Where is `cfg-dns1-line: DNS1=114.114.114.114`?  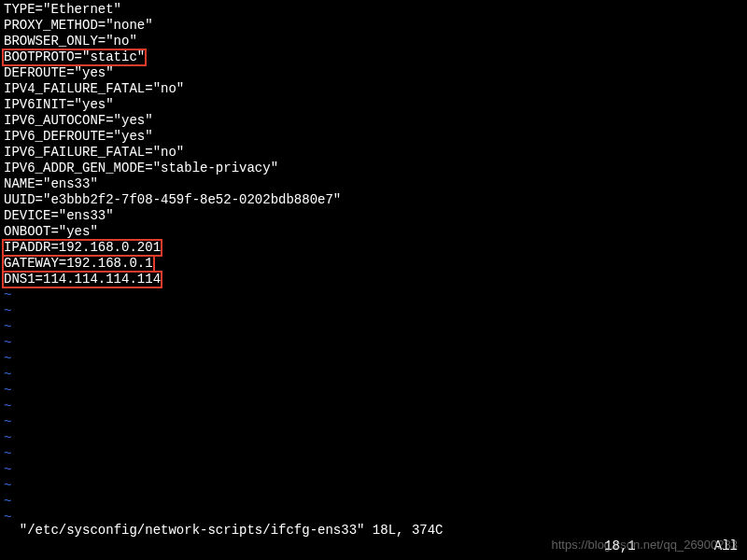 cfg-dns1-line: DNS1=114.114.114.114 is located at coordinates (374, 280).